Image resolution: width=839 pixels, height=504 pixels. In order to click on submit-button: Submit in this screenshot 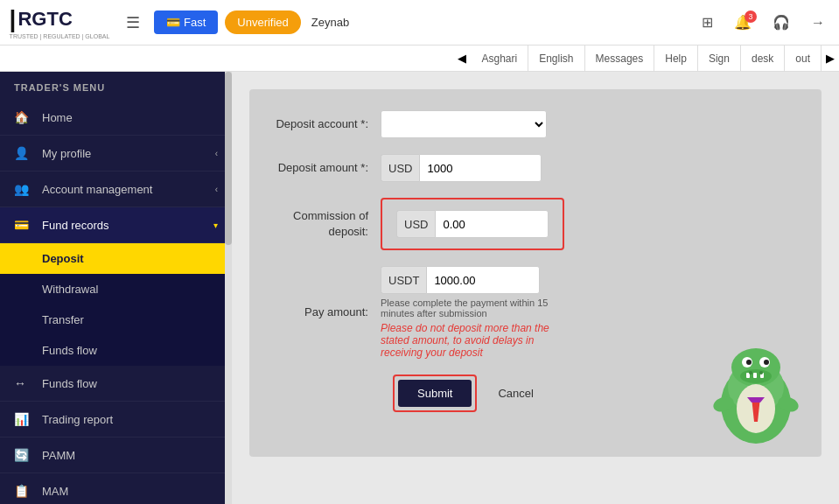, I will do `click(435, 394)`.